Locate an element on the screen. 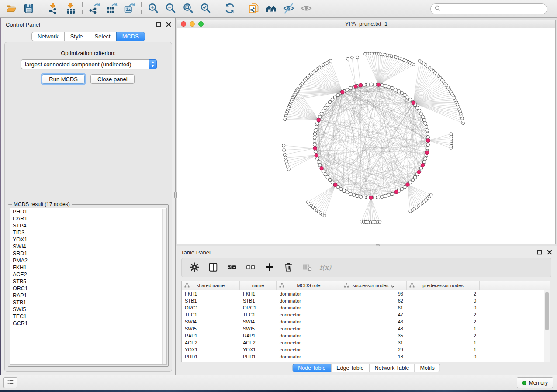  table-cell: 47 is located at coordinates (374, 315).